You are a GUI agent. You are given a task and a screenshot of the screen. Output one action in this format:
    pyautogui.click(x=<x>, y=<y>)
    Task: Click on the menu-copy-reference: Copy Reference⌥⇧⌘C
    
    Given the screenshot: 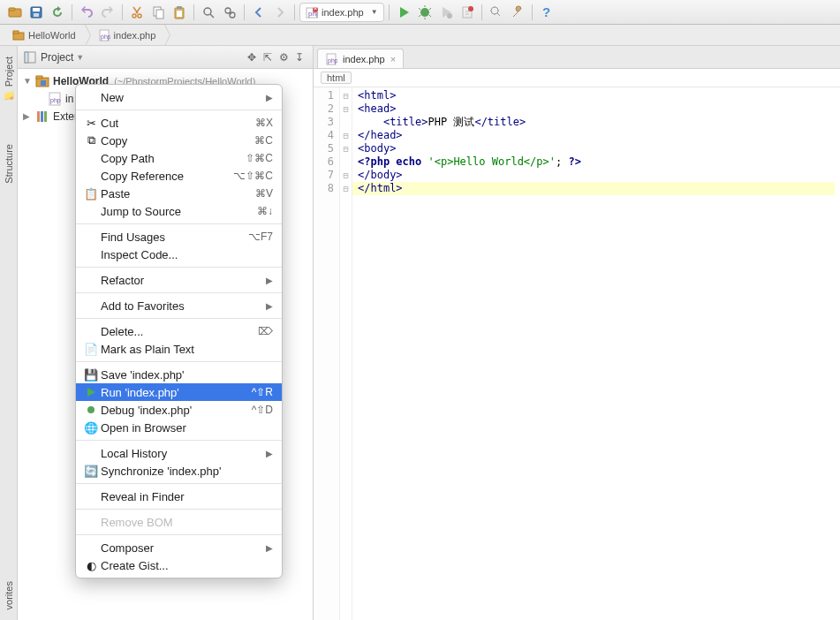 What is the action you would take?
    pyautogui.click(x=178, y=176)
    